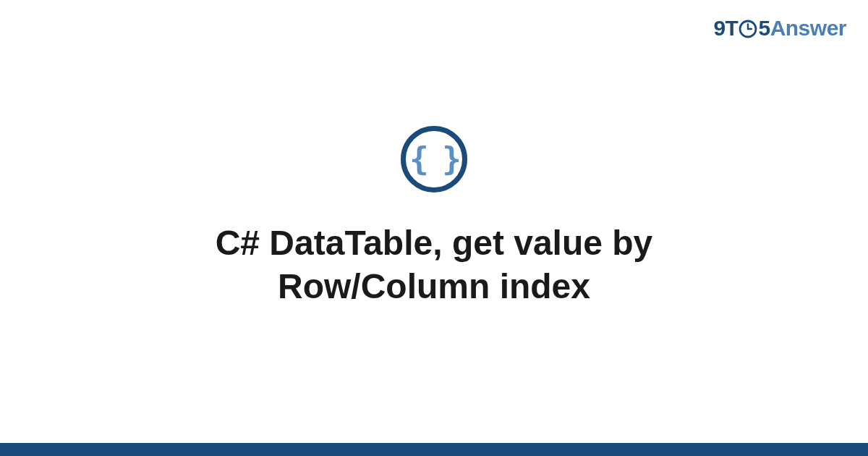 Image resolution: width=868 pixels, height=456 pixels. I want to click on brand-answer: Answer, so click(809, 28).